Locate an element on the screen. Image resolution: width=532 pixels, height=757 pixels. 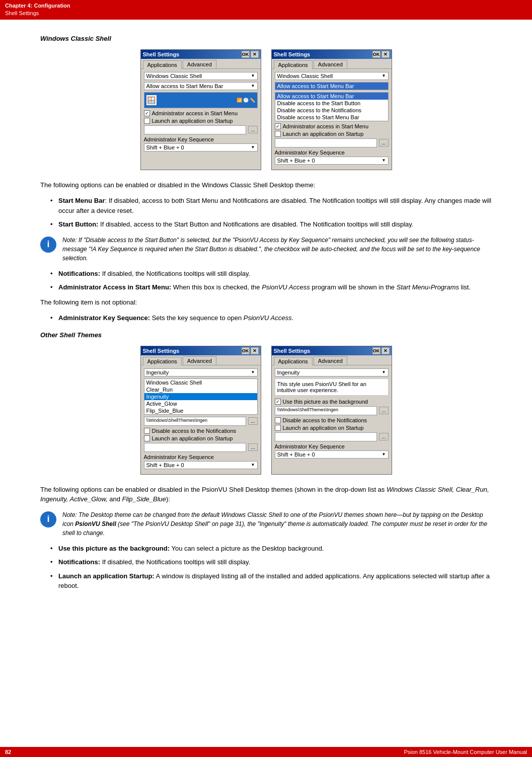
dropdown-shell-type-r1: Windows Classic Shell ▼ is located at coordinates (332, 76).